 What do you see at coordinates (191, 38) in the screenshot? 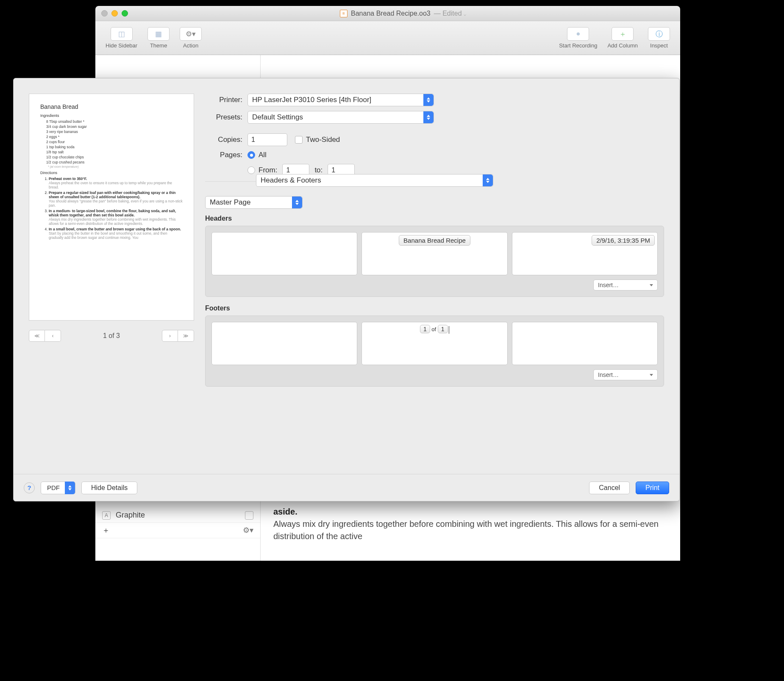
I see `action-button: ⚙︎▾Action` at bounding box center [191, 38].